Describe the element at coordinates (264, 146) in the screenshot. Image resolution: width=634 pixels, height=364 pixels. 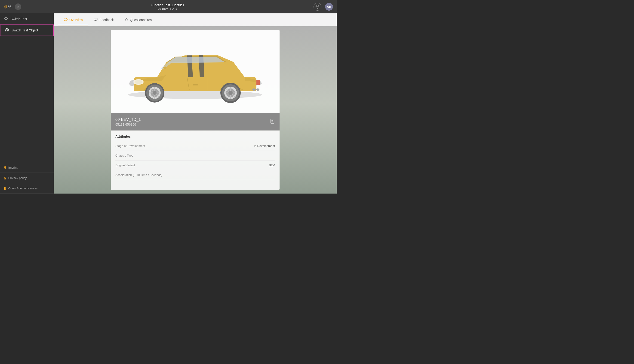
I see `attribute-value-stage: In Development` at that location.